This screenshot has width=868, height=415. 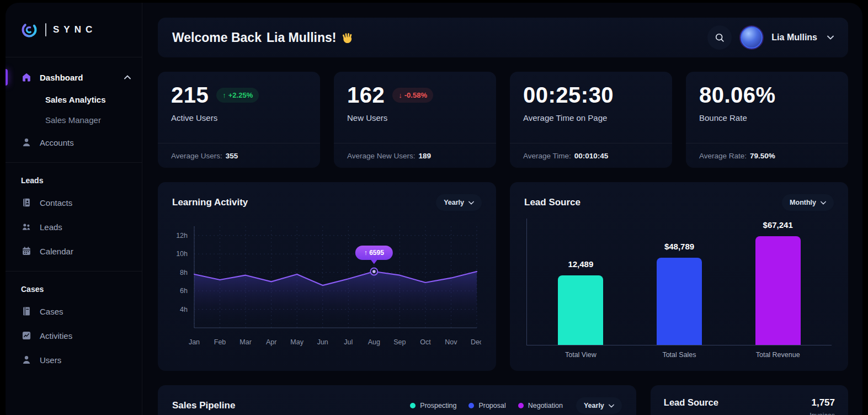 What do you see at coordinates (415, 120) in the screenshot?
I see `stat-card-new-users: 162 ↓ -0.58% New Users Average New Users…` at bounding box center [415, 120].